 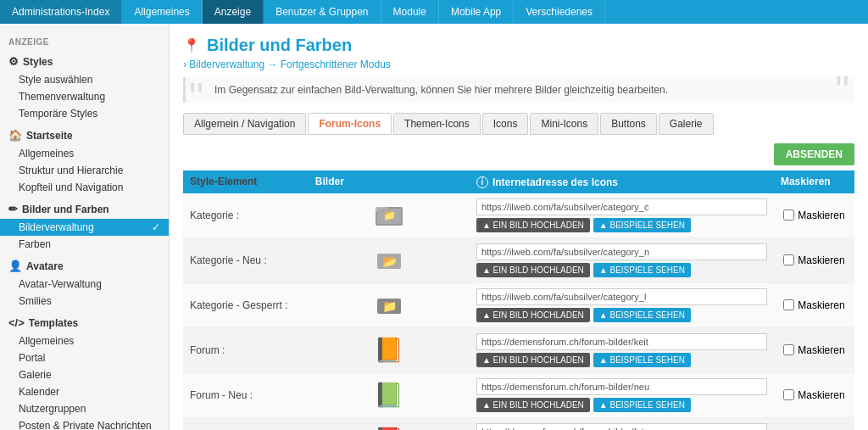 I want to click on nav-verschiedenes: Verschiedenes, so click(x=559, y=12).